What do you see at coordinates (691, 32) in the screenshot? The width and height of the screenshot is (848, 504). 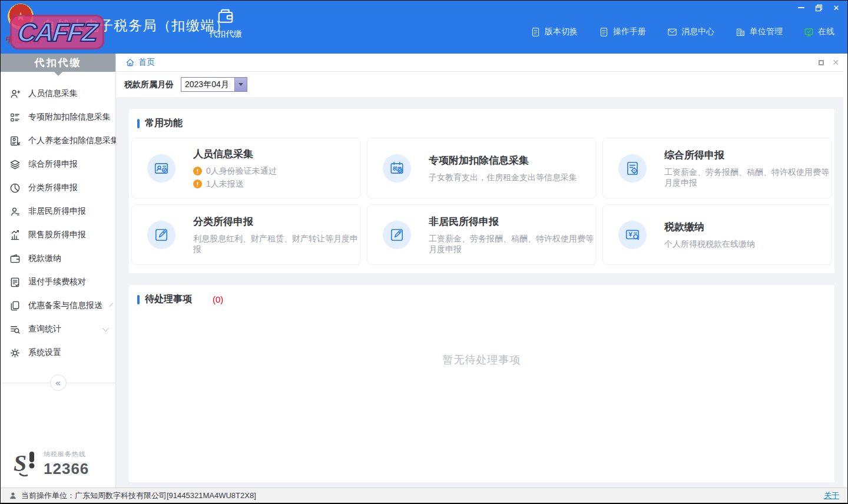 I see `header-menu-item: 消息中心` at bounding box center [691, 32].